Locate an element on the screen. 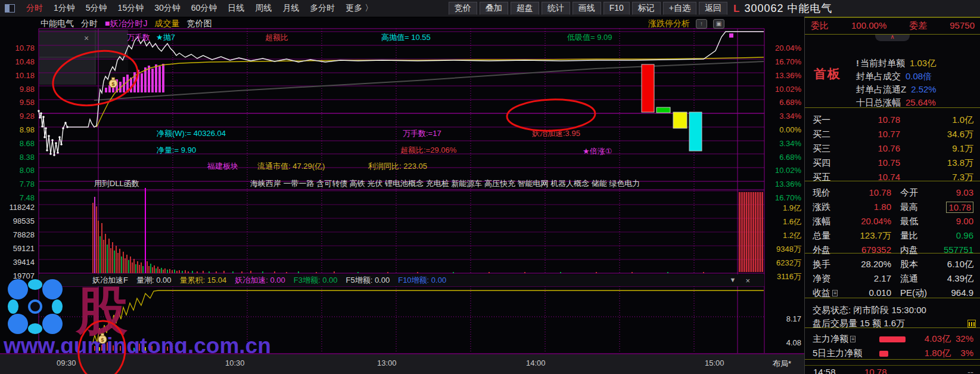 This screenshot has width=980, height=374. axis-label: 0.00% is located at coordinates (784, 130).